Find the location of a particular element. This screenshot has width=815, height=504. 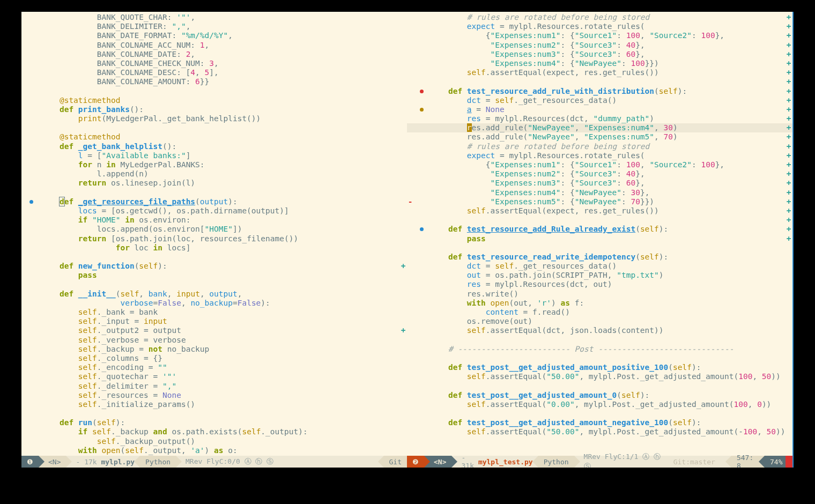

code-line: res = mylpl.Resources(dct, out) is located at coordinates (599, 284).